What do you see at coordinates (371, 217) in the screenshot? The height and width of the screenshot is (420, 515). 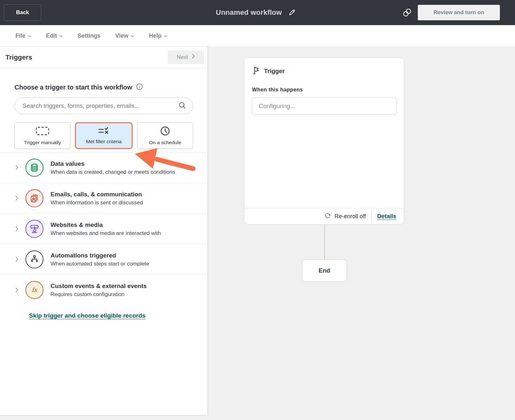 I see `footer-divider` at bounding box center [371, 217].